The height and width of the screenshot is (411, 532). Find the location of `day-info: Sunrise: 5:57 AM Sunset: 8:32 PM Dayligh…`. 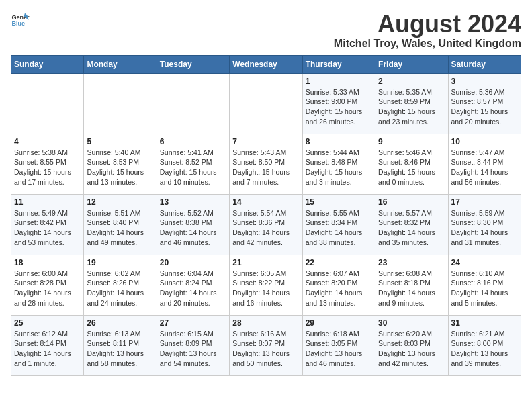

day-info: Sunrise: 5:57 AM Sunset: 8:32 PM Dayligh… is located at coordinates (411, 228).